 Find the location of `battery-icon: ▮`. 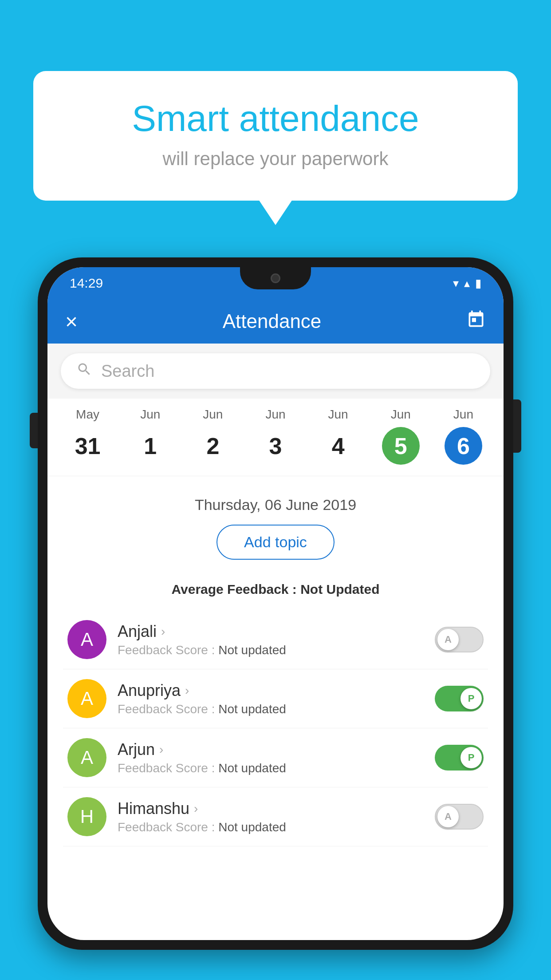

battery-icon: ▮ is located at coordinates (478, 283).